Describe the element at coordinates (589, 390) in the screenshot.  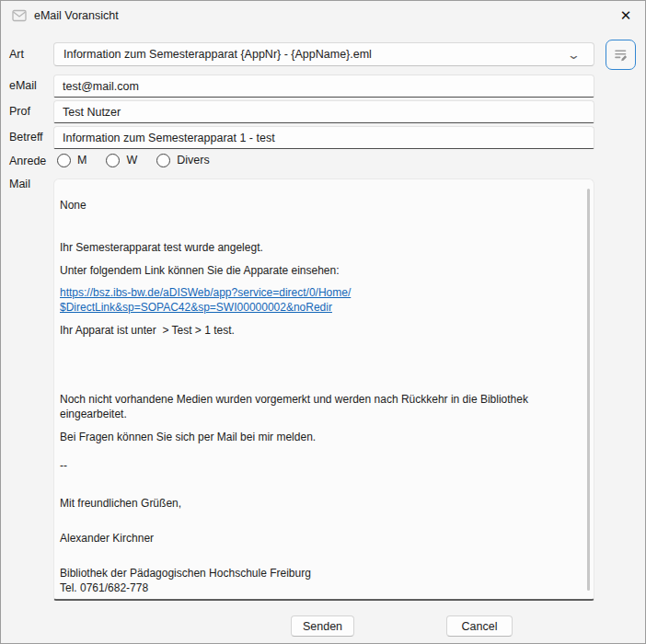
I see `scrollbar-thumb` at that location.